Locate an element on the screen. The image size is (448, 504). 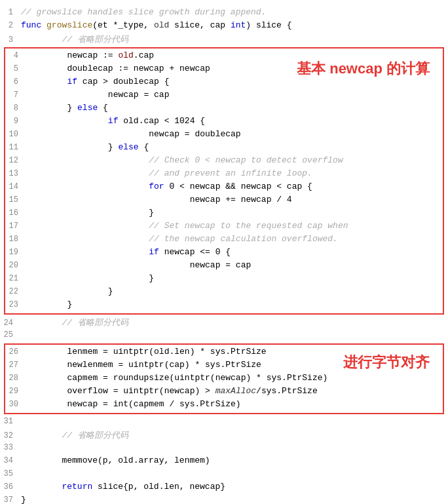
line-number: 19 is located at coordinates (14, 252).